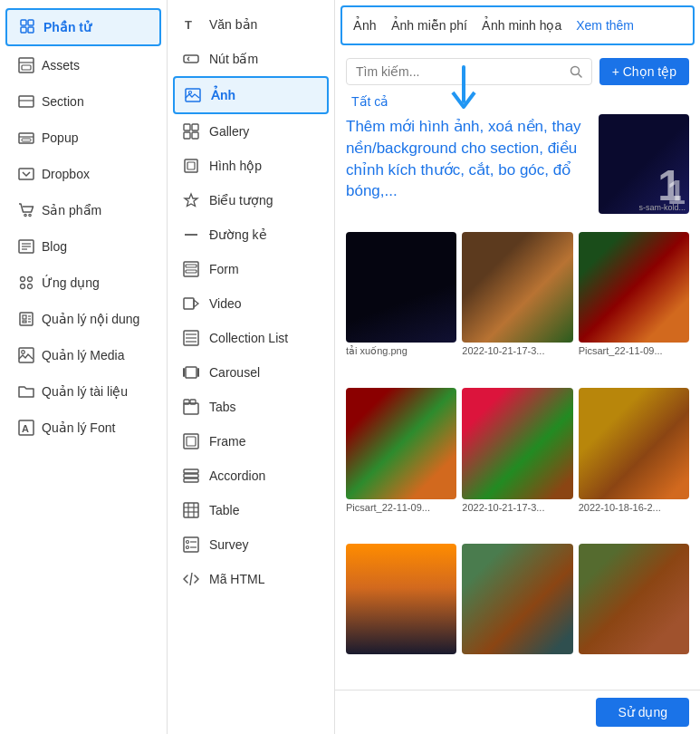 The image size is (700, 734). Describe the element at coordinates (83, 27) in the screenshot. I see `sidebar-item-phan-tu: Phần tử` at that location.